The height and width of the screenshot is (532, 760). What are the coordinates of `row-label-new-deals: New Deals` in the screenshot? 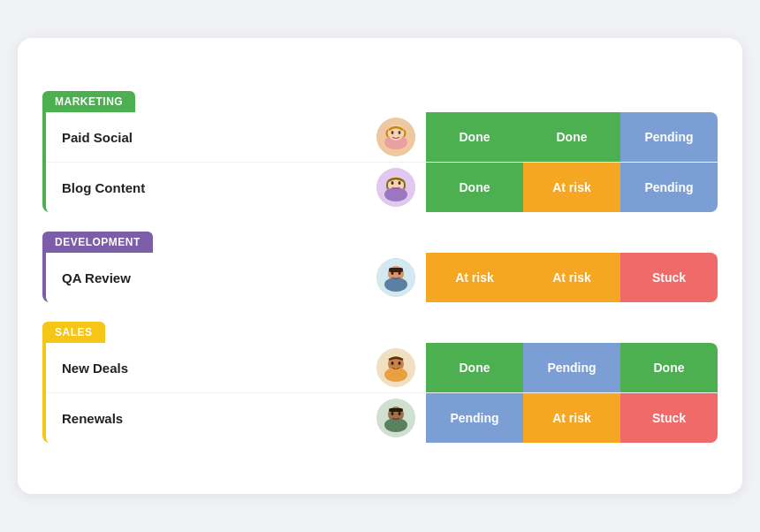 It's located at (211, 368).